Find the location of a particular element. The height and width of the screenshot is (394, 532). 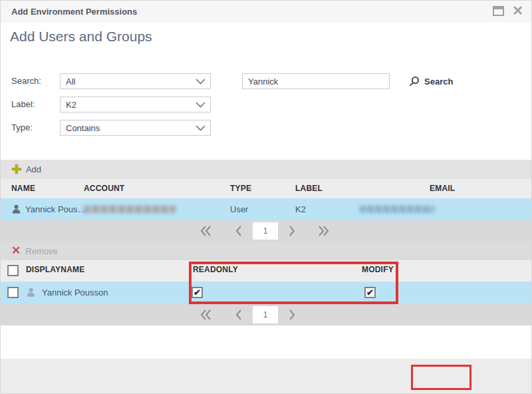

search-button-label: Search is located at coordinates (439, 81).